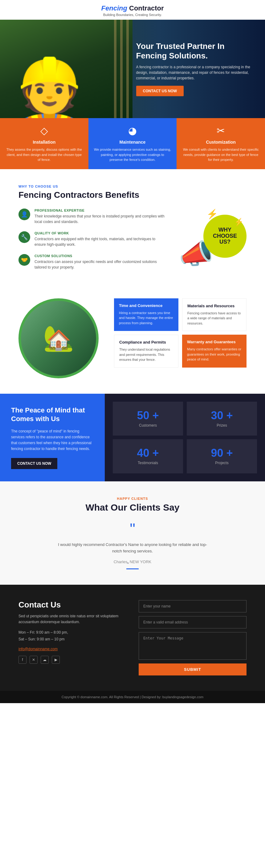  I want to click on site-header: Fencing Contractor Building Boundaries, …, so click(132, 10).